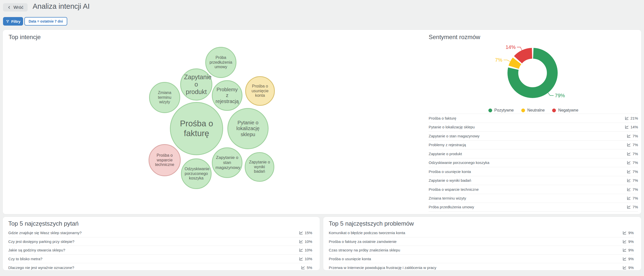 The image size is (644, 276). I want to click on back-button: Wróć, so click(15, 8).